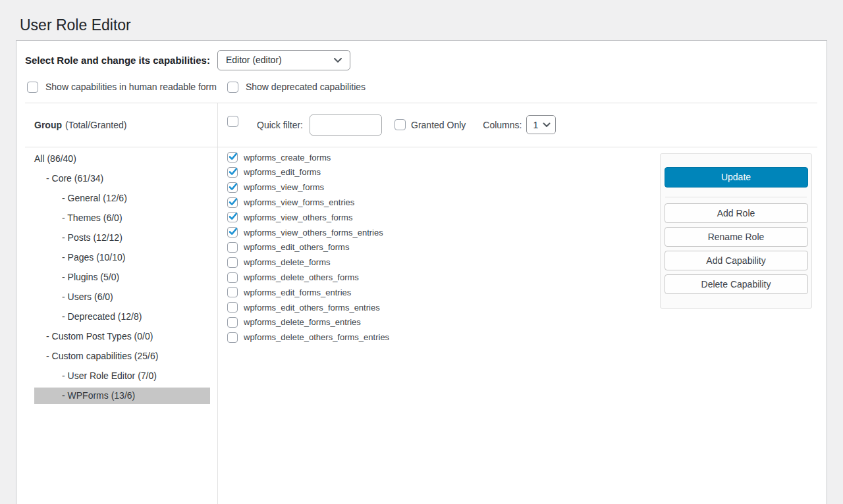 Image resolution: width=843 pixels, height=504 pixels. Describe the element at coordinates (306, 87) in the screenshot. I see `deprecated-label: Show deprecated capabilities` at that location.